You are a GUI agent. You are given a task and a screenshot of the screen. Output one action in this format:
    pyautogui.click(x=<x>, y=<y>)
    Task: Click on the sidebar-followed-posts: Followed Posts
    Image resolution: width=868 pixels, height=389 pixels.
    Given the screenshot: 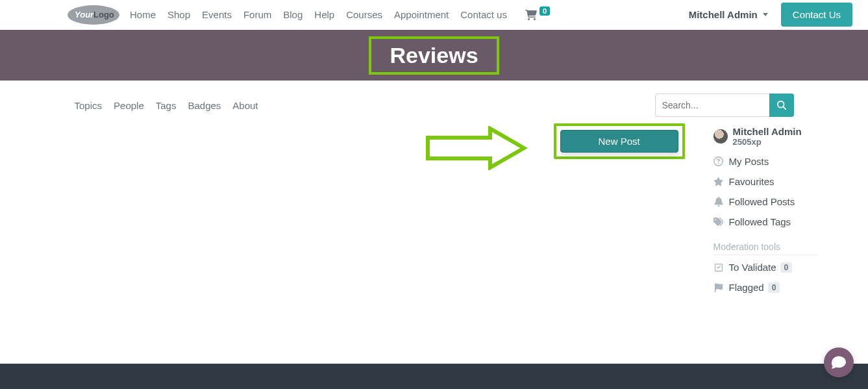 What is the action you would take?
    pyautogui.click(x=765, y=201)
    